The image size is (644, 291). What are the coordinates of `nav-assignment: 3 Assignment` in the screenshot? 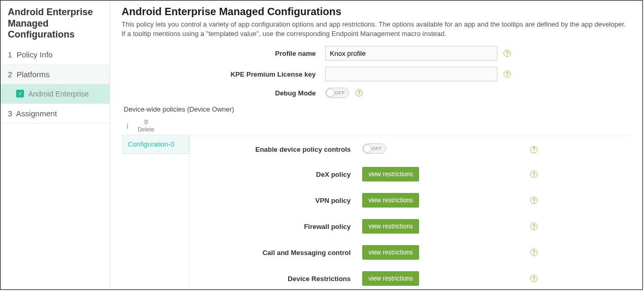 It's located at (55, 114).